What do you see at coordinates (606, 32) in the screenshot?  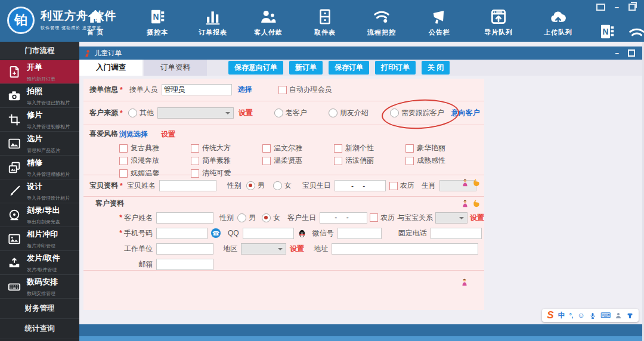 I see `svg-text: N` at bounding box center [606, 32].